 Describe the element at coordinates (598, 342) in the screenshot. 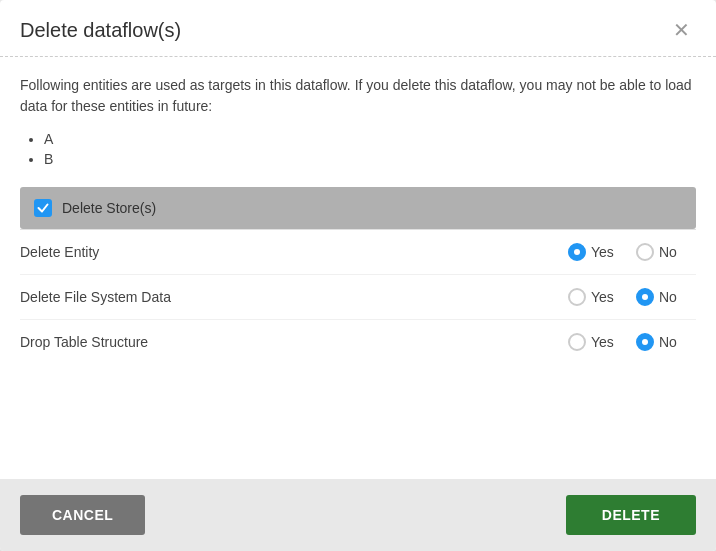

I see `radio-drop-table-yes: Yes` at that location.